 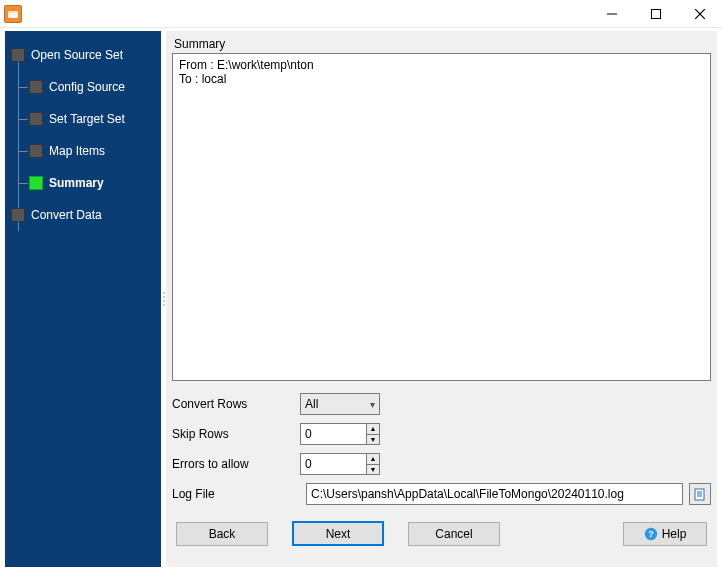 I want to click on back-button: Back, so click(x=222, y=534).